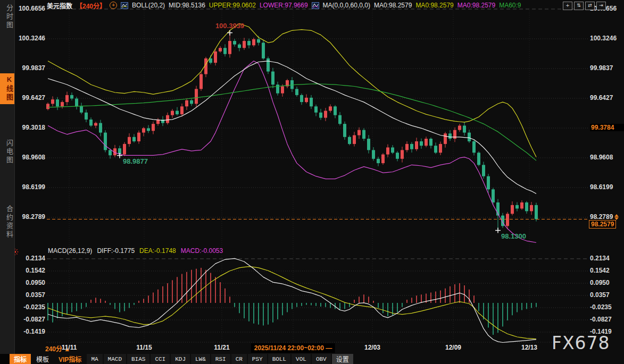  Describe the element at coordinates (95, 359) in the screenshot. I see `toolbar-item-3: MA` at that location.